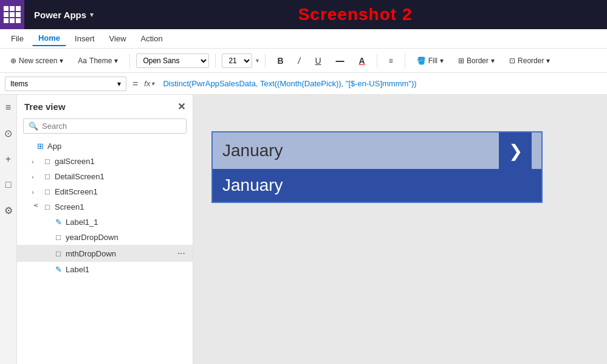 The image size is (607, 364). Describe the element at coordinates (61, 61) in the screenshot. I see `new-screen-chevron: ▾` at that location.